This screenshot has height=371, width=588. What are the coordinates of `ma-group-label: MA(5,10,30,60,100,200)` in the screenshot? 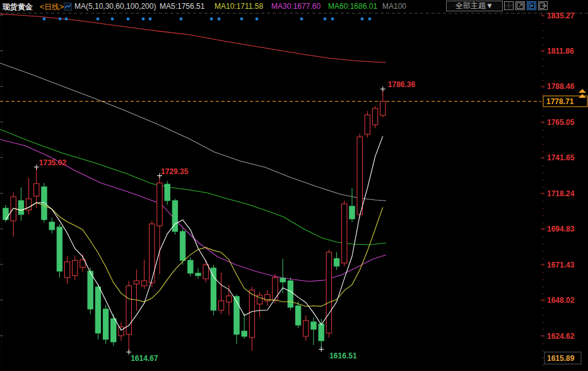 It's located at (115, 6).